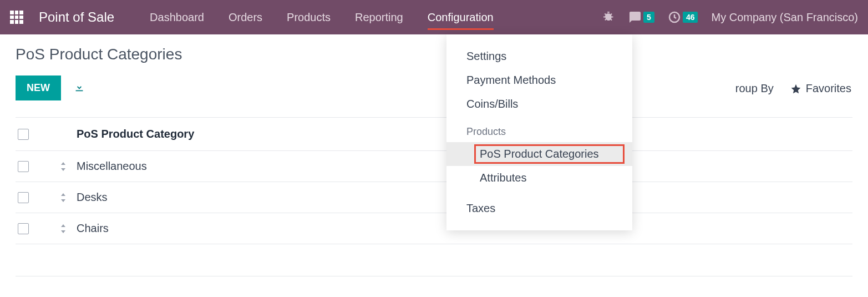  What do you see at coordinates (322, 17) in the screenshot?
I see `nav-menu: Dashboard Orders Products Reporting Conf…` at bounding box center [322, 17].